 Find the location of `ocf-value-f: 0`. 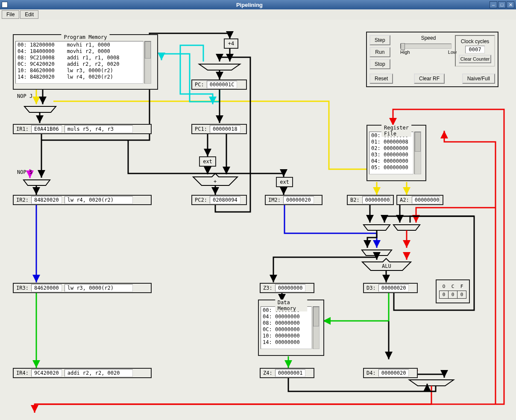

ocf-value-f: 0 is located at coordinates (462, 294).